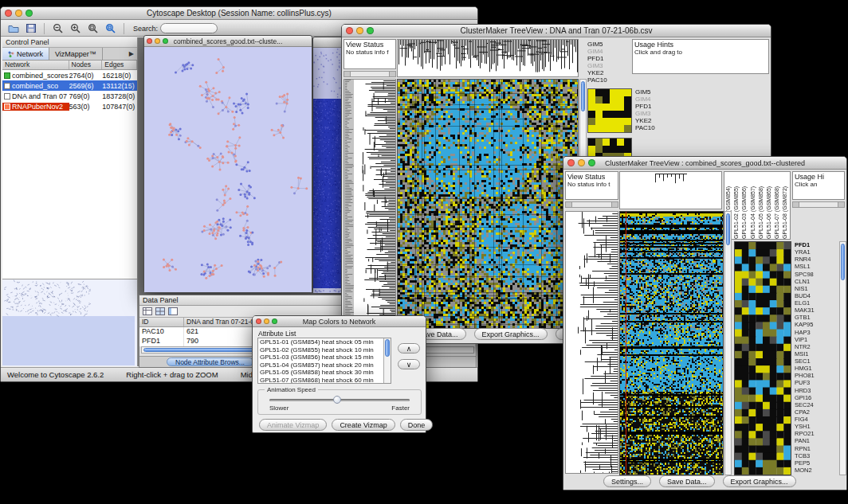 The width and height of the screenshot is (848, 504). I want to click on animate-vizmap-button: Animate Vizmap, so click(293, 425).